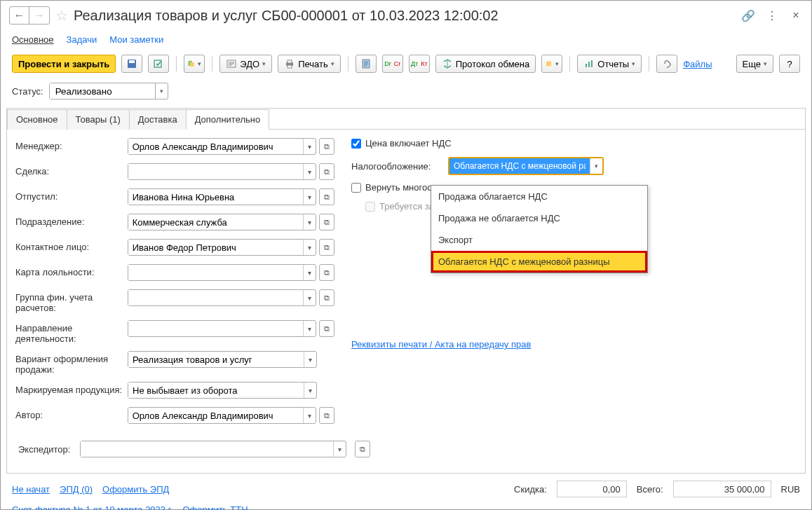 The height and width of the screenshot is (510, 812). Describe the element at coordinates (76, 489) in the screenshot. I see `epd-link: ЭПД (0)` at that location.